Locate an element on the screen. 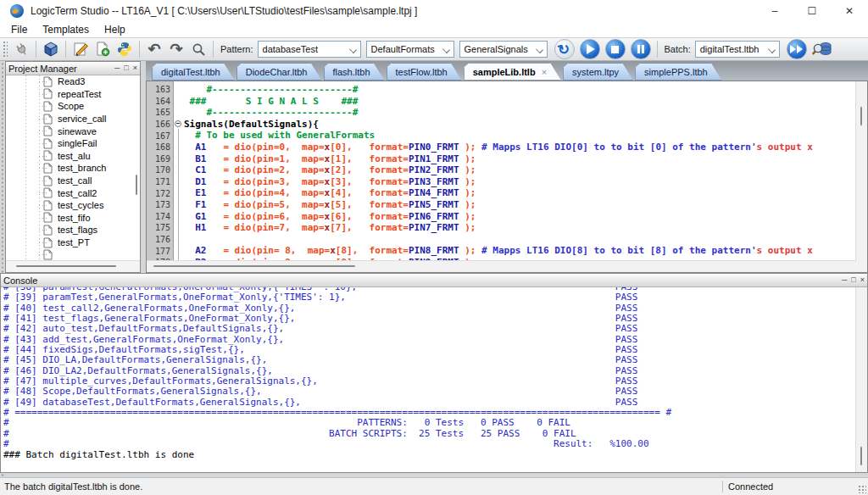  redo-icon: ↷ is located at coordinates (176, 49).